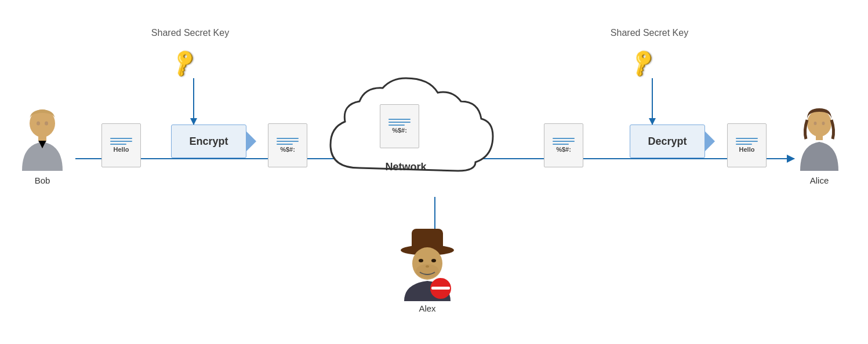 This screenshot has width=868, height=344. I want to click on key-icon-right: 🔑, so click(642, 63).